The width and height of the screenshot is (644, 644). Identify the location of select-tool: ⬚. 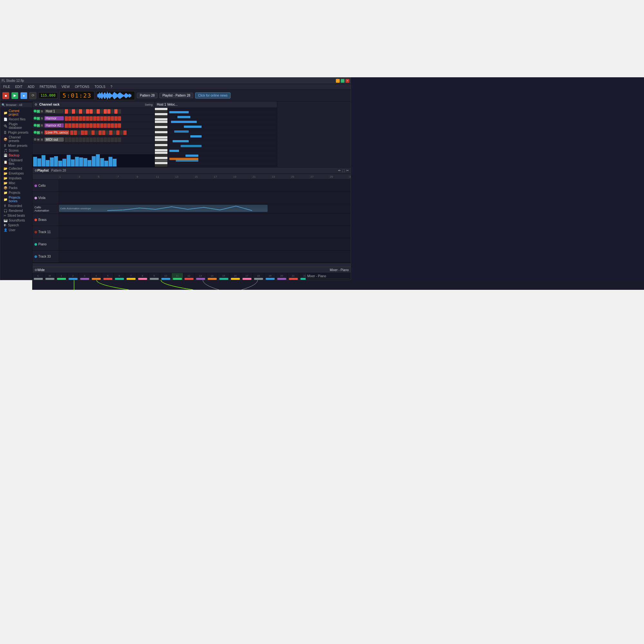
(343, 171).